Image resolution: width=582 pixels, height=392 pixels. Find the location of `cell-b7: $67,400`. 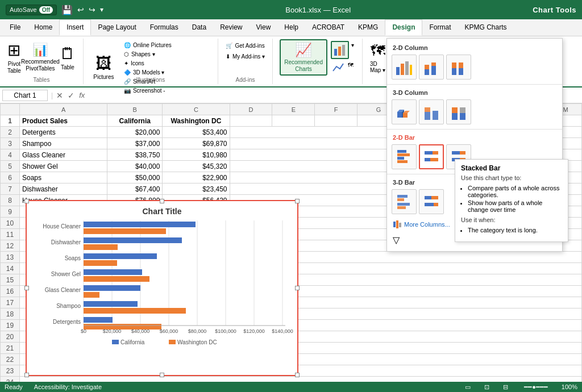

cell-b7: $67,400 is located at coordinates (135, 189).